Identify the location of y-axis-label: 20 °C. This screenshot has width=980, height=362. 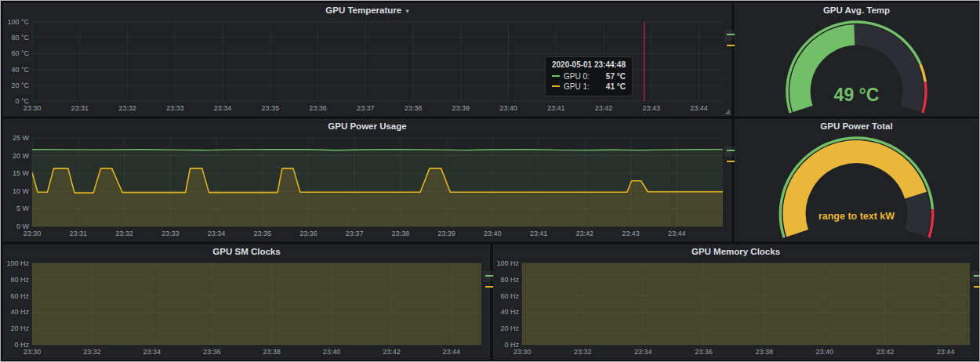
(20, 85).